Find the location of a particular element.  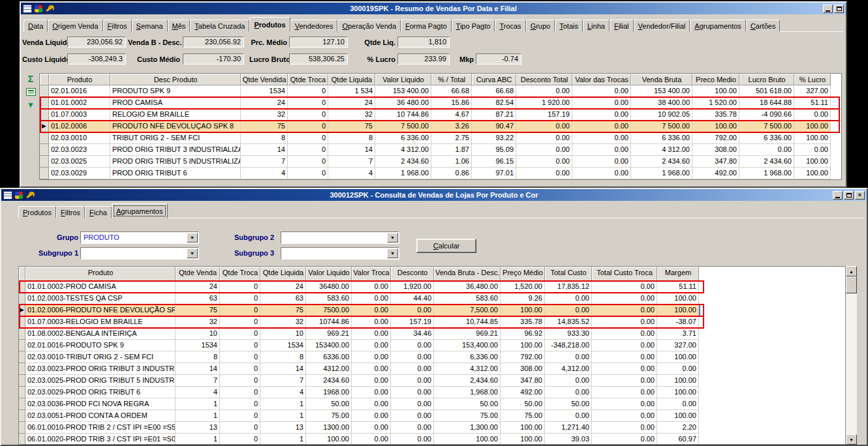

table-row: 06.01.0020-PROD TRIB 3 / CST IPI =E01 =S… is located at coordinates (432, 439).